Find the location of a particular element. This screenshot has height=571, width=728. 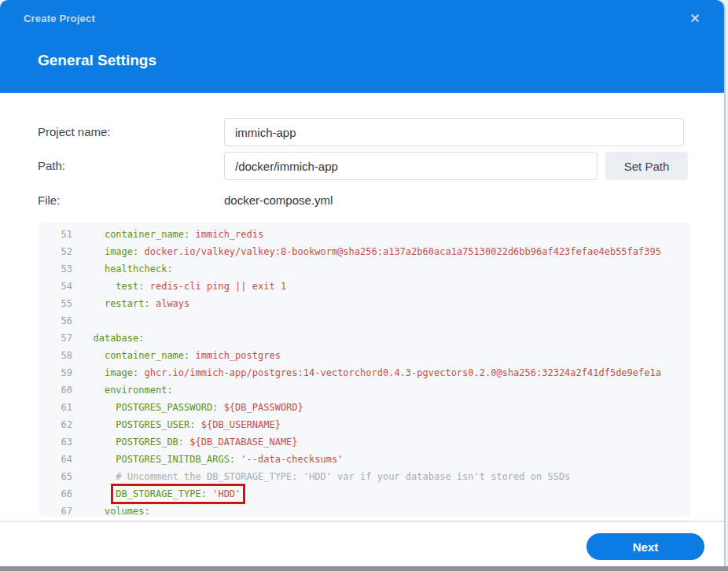

code-line: 51 container_name: immich_redis is located at coordinates (365, 234).